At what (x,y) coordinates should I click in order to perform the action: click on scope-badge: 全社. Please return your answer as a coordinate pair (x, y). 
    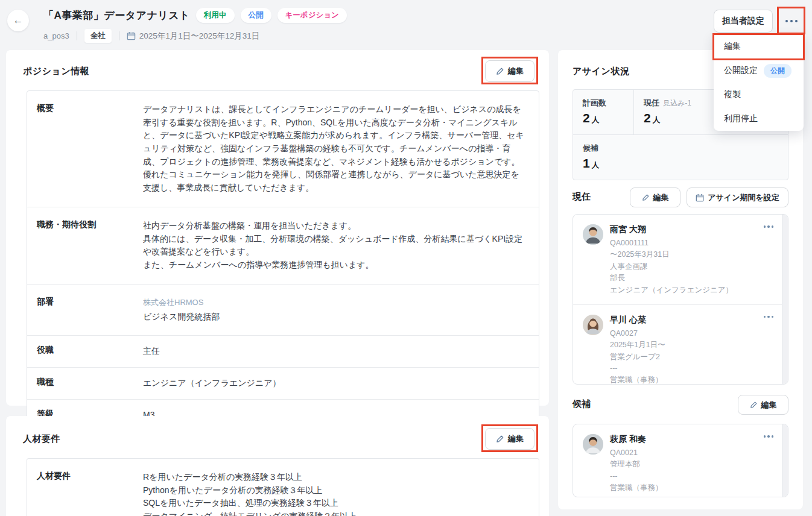
    Looking at the image, I should click on (98, 36).